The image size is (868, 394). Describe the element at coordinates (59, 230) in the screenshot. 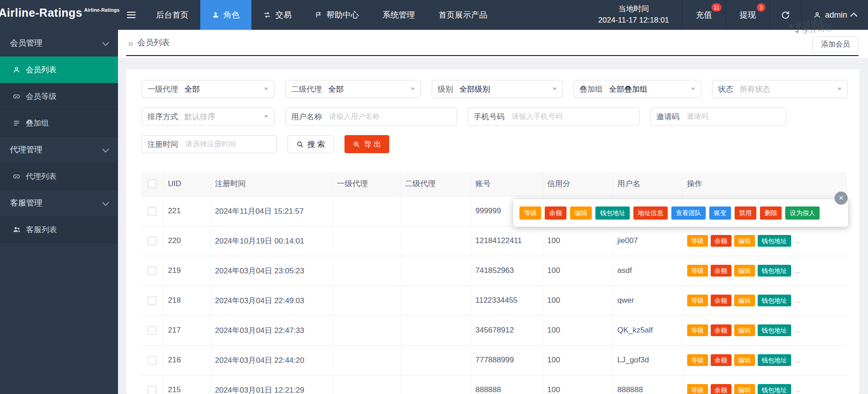

I see `sidebar-item-service-list: 客服列表` at that location.